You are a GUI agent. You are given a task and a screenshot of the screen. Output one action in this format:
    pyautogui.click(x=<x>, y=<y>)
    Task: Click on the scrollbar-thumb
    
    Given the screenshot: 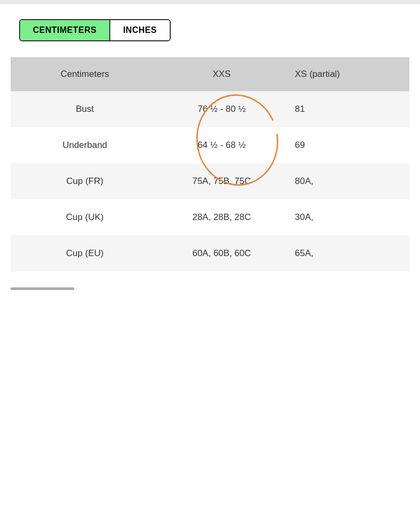 What is the action you would take?
    pyautogui.click(x=42, y=288)
    